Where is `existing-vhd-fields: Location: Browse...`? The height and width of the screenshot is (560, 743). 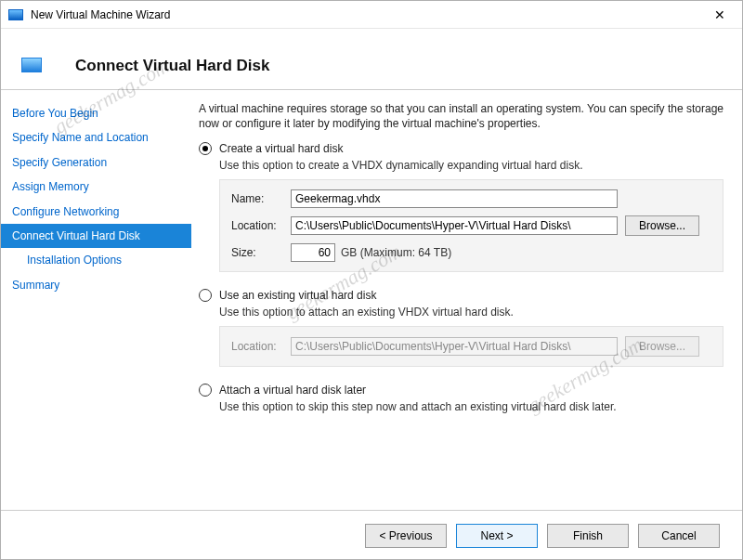
existing-vhd-fields: Location: Browse... is located at coordinates (472, 346).